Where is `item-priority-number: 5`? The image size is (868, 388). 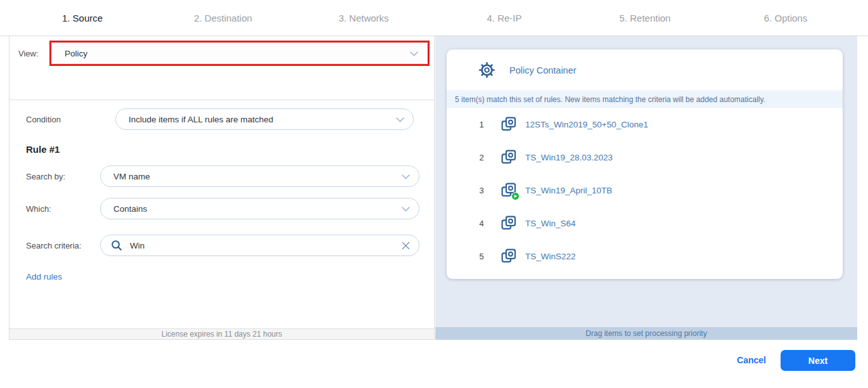
item-priority-number: 5 is located at coordinates (482, 256).